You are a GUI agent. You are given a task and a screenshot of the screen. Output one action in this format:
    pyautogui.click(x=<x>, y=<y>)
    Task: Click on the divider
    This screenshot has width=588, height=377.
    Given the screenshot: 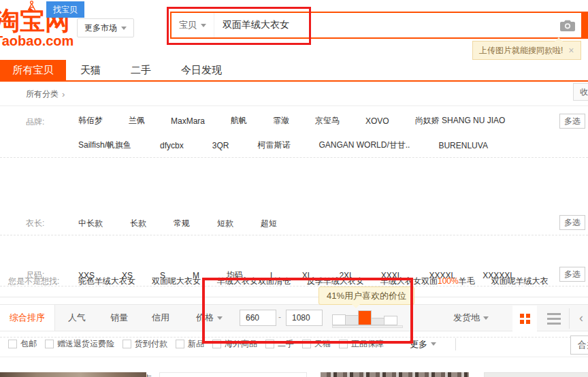 What is the action you would take?
    pyautogui.click(x=569, y=318)
    